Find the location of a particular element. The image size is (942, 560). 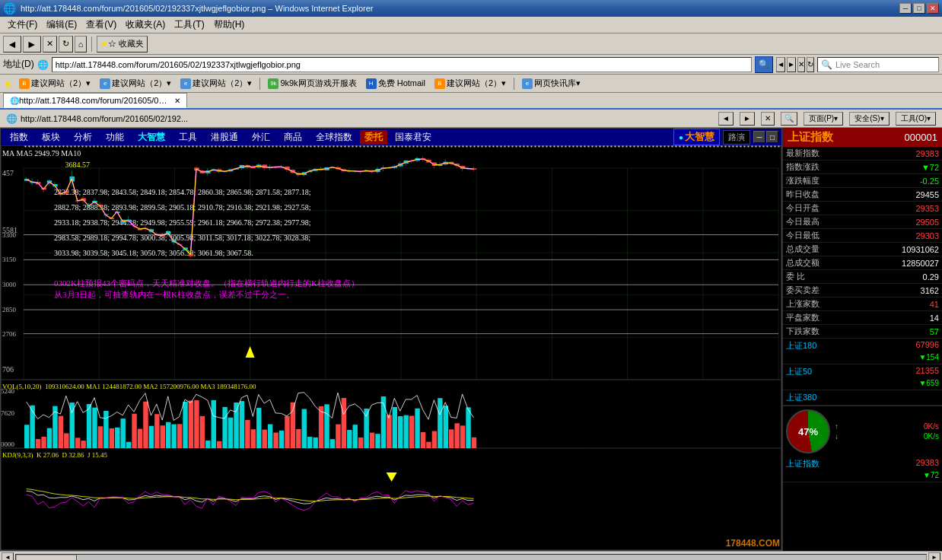

sub-index-180: 上证180 67996 ▼154 is located at coordinates (863, 352).